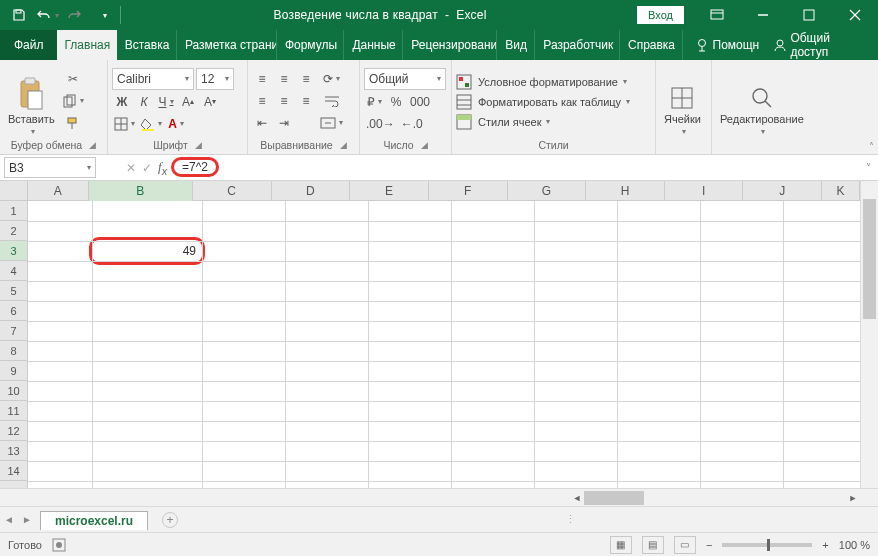 This screenshot has width=878, height=556. What do you see at coordinates (74, 123) in the screenshot?
I see `format-painter-icon` at bounding box center [74, 123].